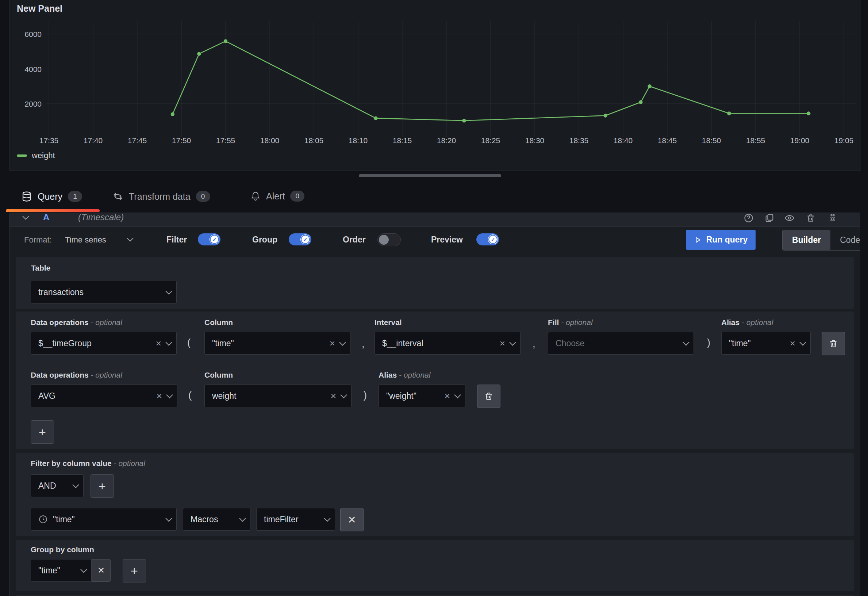 The height and width of the screenshot is (596, 868). I want to click on select-value: Macros, so click(215, 519).